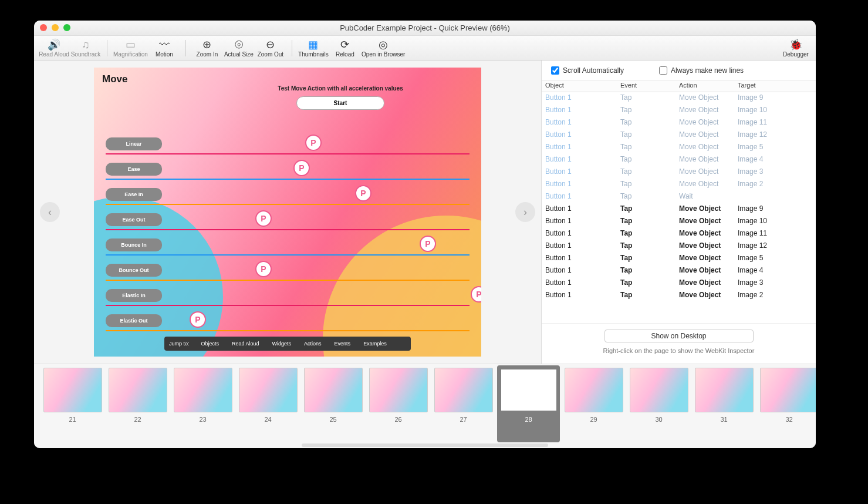 This screenshot has width=868, height=504. I want to click on cell-target: Image 12, so click(775, 135).